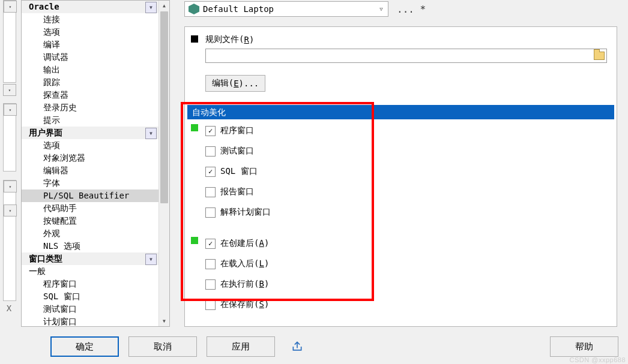  I want to click on ok-button: 确定, so click(85, 347).